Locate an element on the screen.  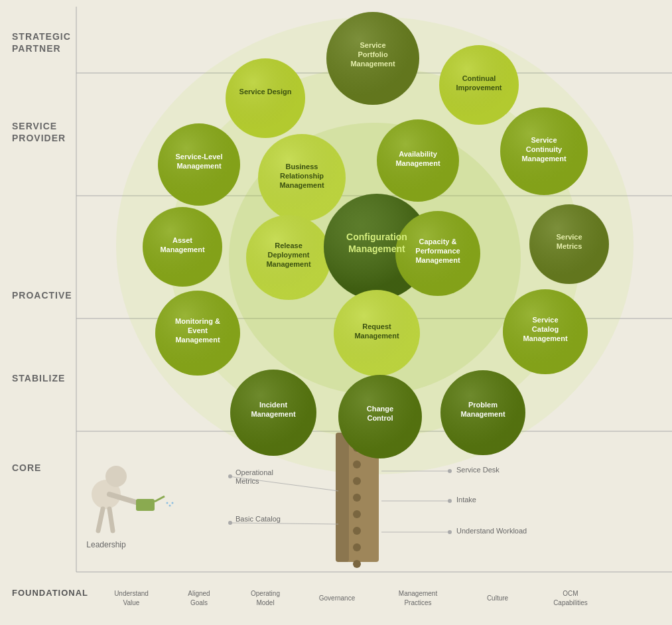
svg-text: Service Design is located at coordinates (265, 92).